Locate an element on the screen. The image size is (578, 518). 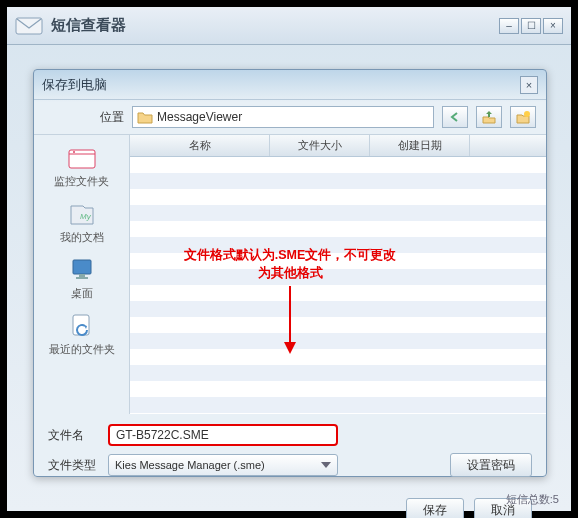
path-input: MessageViewer is located at coordinates (283, 117).